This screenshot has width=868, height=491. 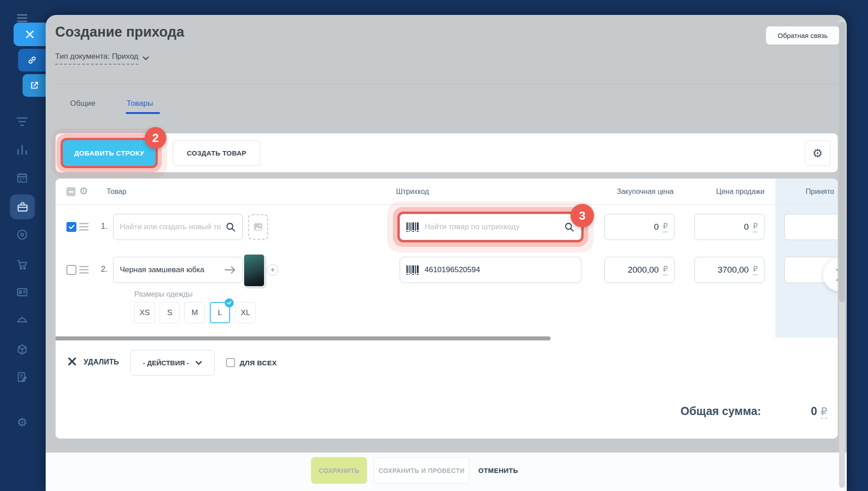 I want to click on row1-product-search-input, so click(x=170, y=227).